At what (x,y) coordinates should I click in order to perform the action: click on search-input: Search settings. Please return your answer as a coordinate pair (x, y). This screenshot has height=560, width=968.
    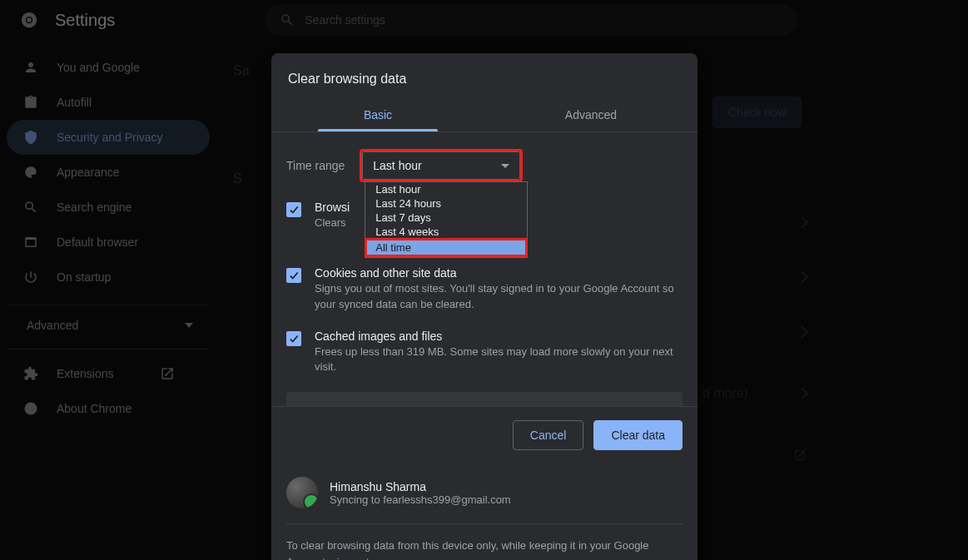
    Looking at the image, I should click on (531, 20).